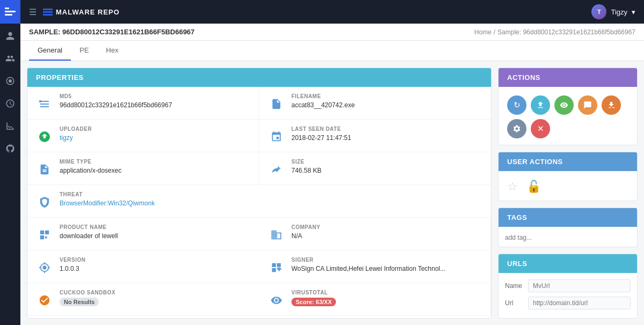  Describe the element at coordinates (599, 12) in the screenshot. I see `avatar: T` at that location.